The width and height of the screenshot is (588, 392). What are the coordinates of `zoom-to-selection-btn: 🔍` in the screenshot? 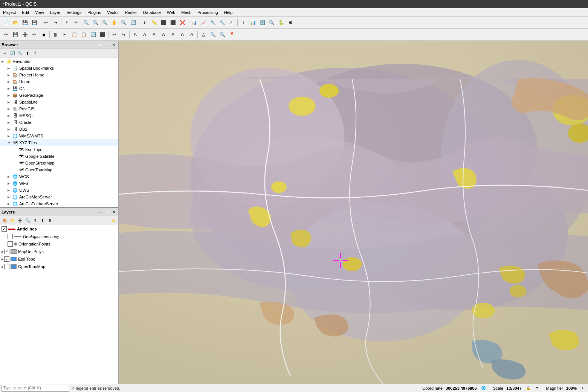 It's located at (124, 23).